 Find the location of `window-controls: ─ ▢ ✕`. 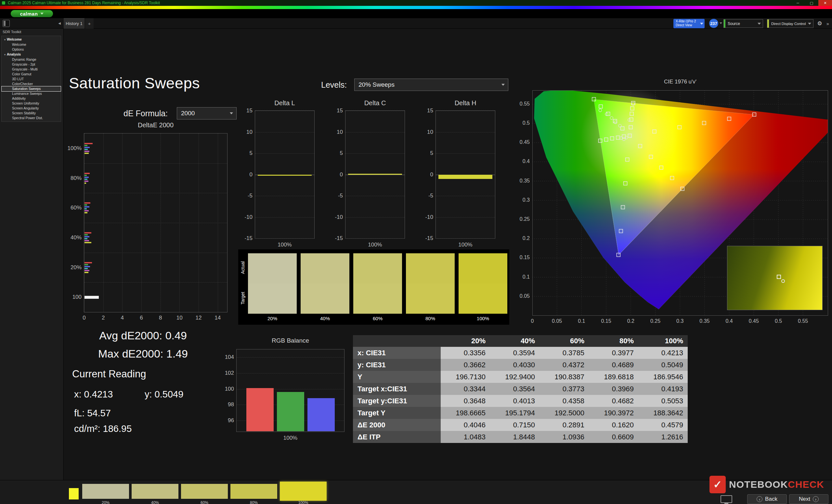

window-controls: ─ ▢ ✕ is located at coordinates (812, 3).